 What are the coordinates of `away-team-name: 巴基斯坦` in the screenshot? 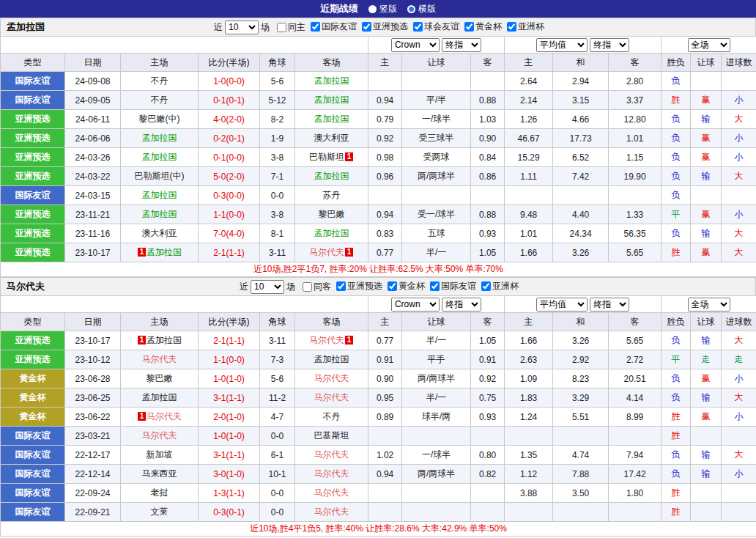 It's located at (332, 435).